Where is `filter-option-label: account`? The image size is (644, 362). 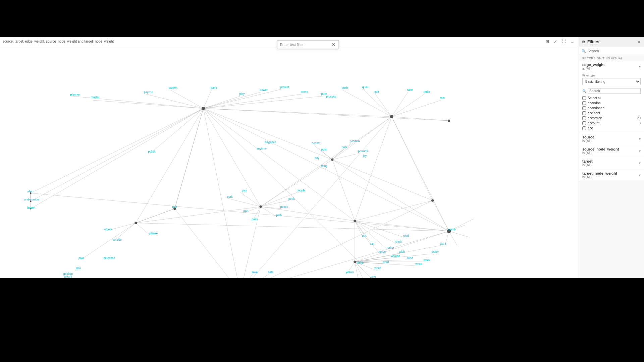
filter-option-label: account is located at coordinates (594, 123).